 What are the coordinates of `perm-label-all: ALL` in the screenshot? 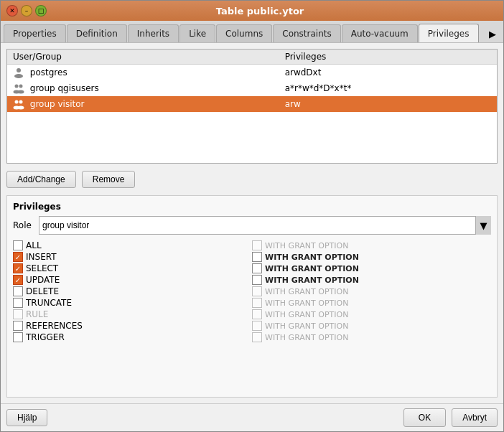 It's located at (58, 245).